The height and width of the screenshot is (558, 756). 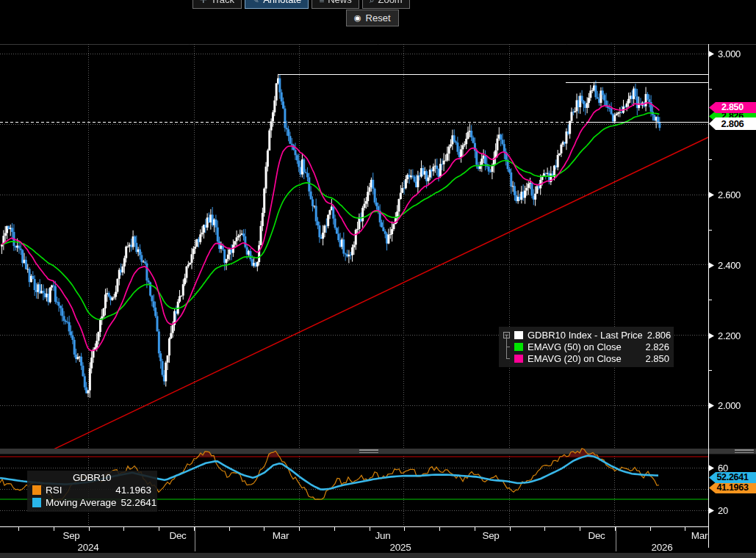 What do you see at coordinates (586, 347) in the screenshot?
I see `legend-row-ema50: EMAVG (50) on Close 2.826` at bounding box center [586, 347].